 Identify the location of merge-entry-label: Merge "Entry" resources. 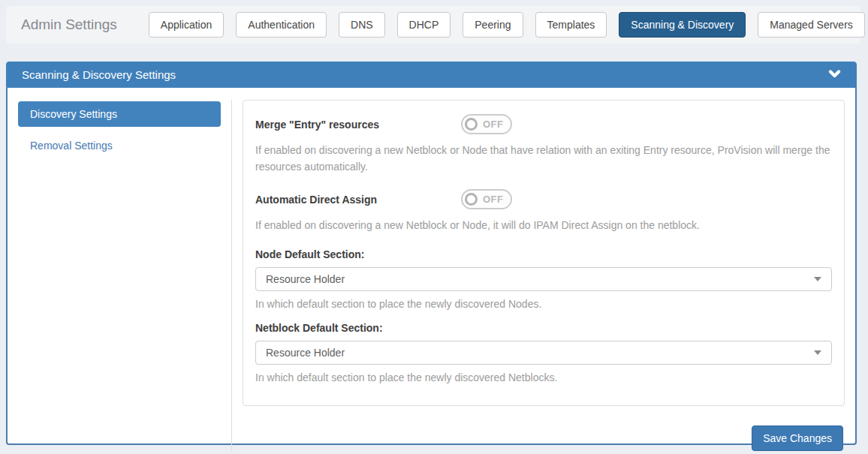
(358, 125).